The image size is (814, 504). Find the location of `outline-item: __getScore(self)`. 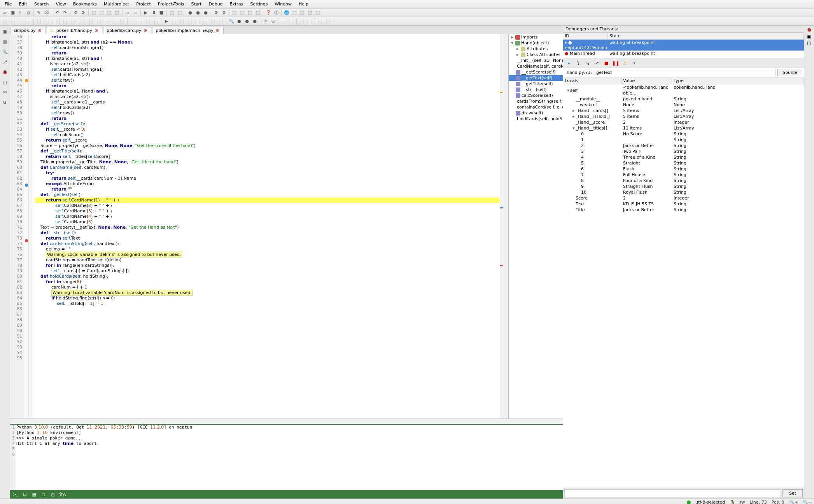

outline-item: __getScore(self) is located at coordinates (536, 72).